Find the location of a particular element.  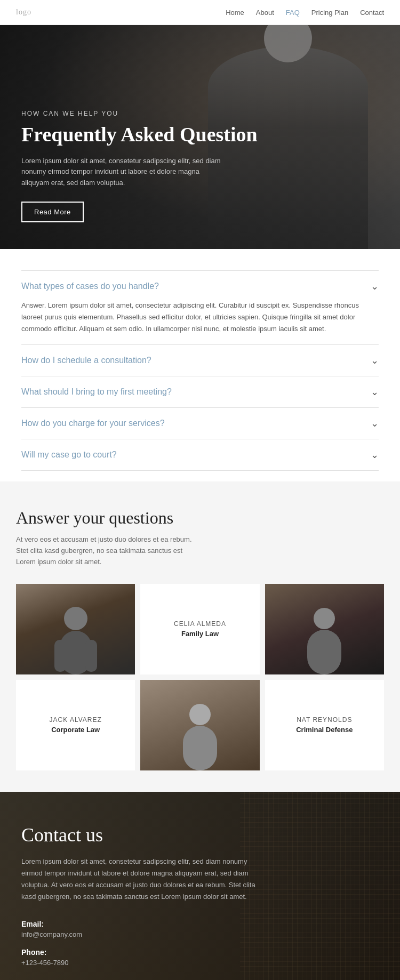

faq-item-4: How do you charge for your services? ⌄ is located at coordinates (200, 423).